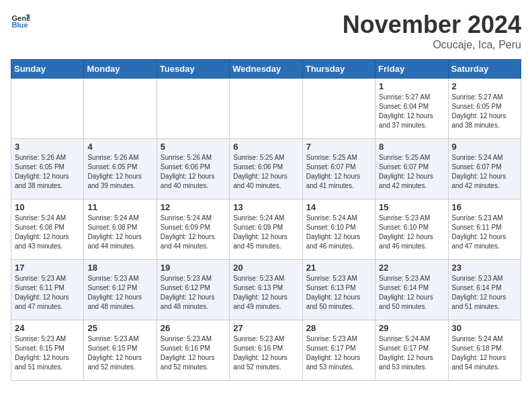 The image size is (532, 411). I want to click on day-number: 3, so click(47, 146).